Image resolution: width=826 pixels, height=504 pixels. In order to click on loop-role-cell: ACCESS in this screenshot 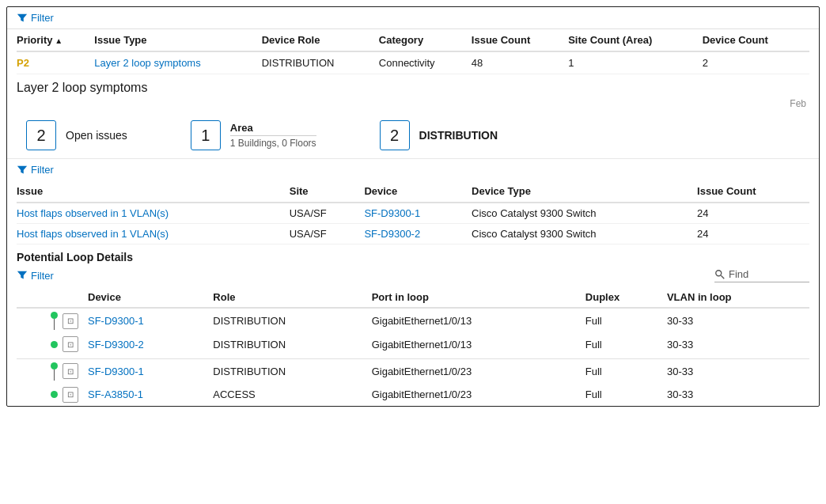, I will do `click(292, 395)`.